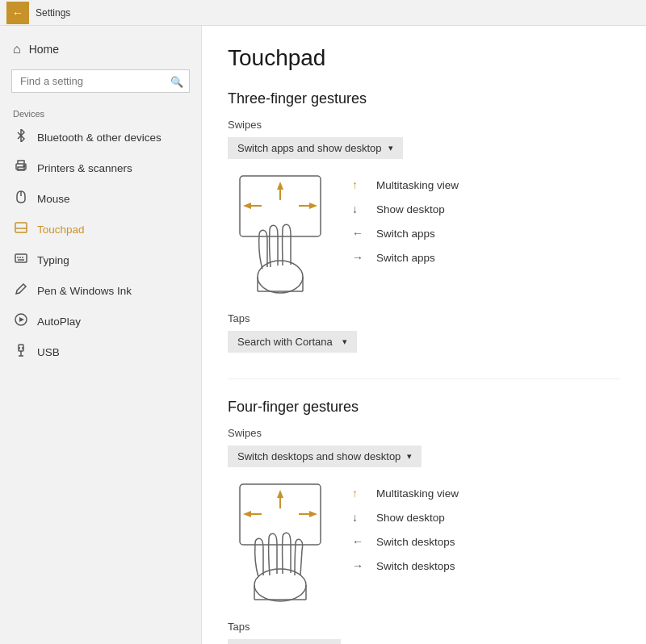 This screenshot has width=646, height=644. Describe the element at coordinates (424, 318) in the screenshot. I see `taps-label-3: Taps` at that location.